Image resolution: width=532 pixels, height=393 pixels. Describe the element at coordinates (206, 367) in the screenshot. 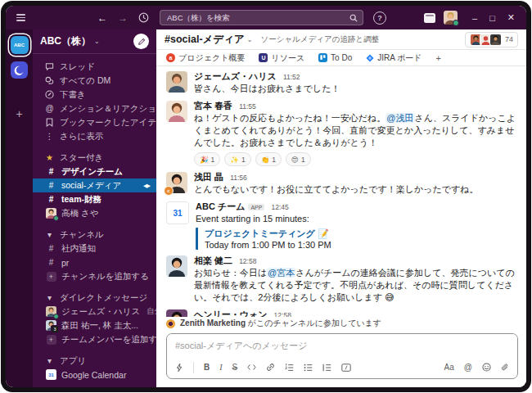

I see `bold-button: B` at that location.